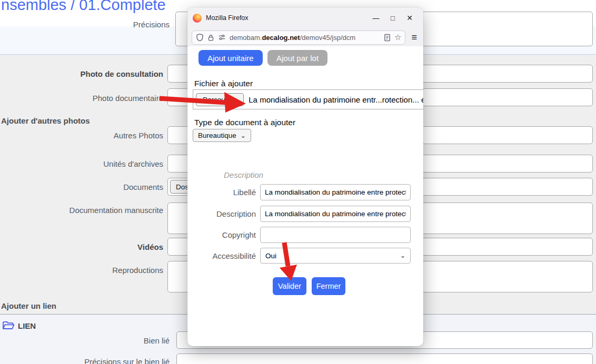  Describe the element at coordinates (308, 99) in the screenshot. I see `file-upload-field: Parcourir... La mondialisation du patrim…` at that location.